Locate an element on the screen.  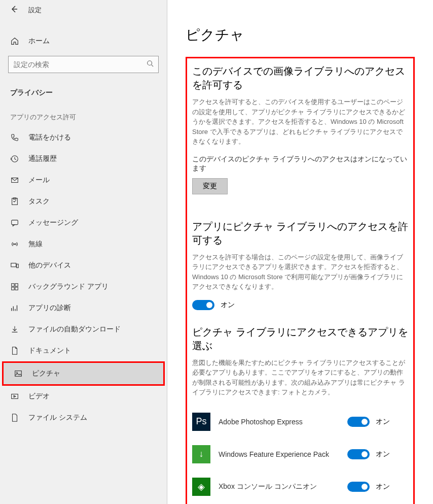
app-row: Ps Adobe Photoshop Express オン is located at coordinates (300, 422).